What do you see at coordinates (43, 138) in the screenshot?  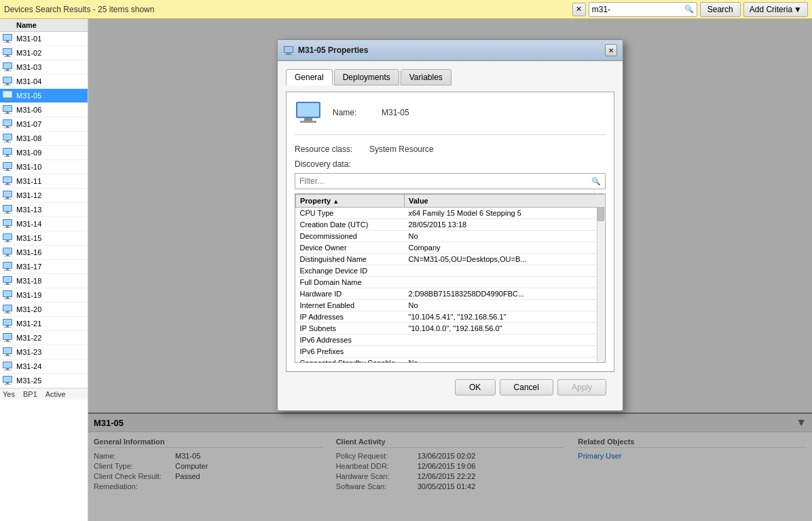 I see `list-item: M31-08` at bounding box center [43, 138].